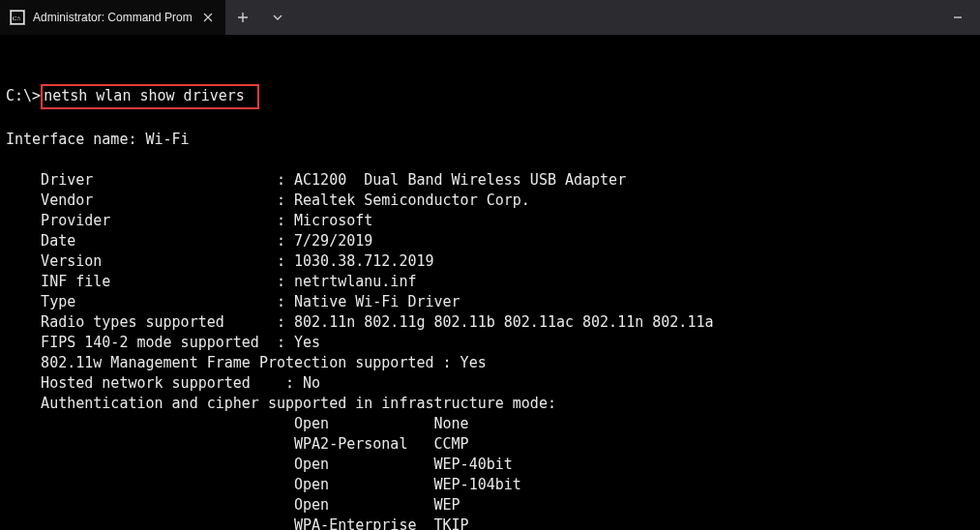 The height and width of the screenshot is (530, 980). I want to click on auth-cipher-row: Open WEP, so click(490, 505).